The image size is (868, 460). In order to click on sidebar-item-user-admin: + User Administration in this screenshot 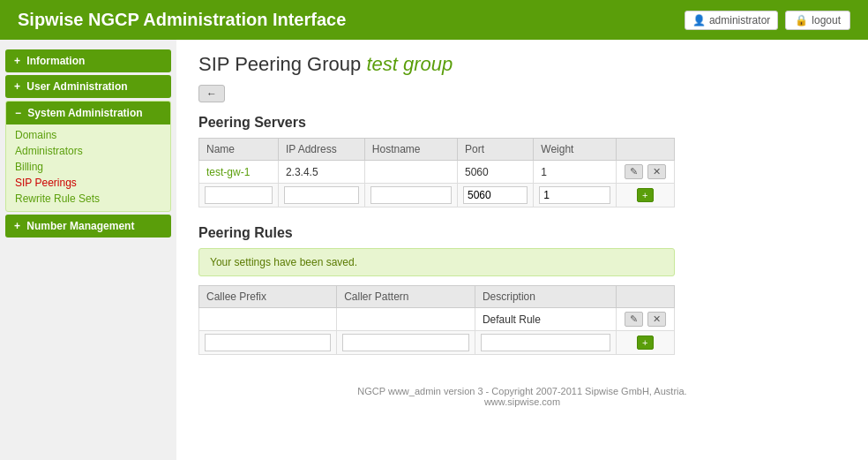, I will do `click(88, 87)`.